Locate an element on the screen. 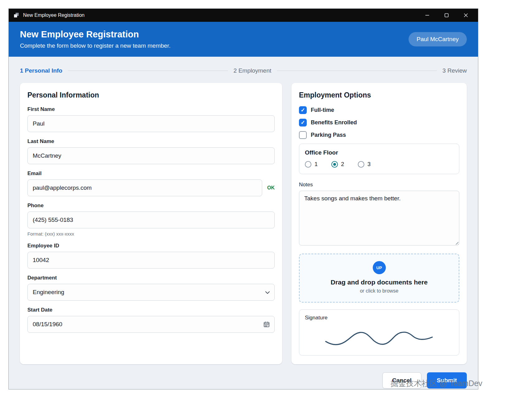 This screenshot has width=516, height=420. watermark: 掘金技术社区 @ TeamDev is located at coordinates (437, 383).